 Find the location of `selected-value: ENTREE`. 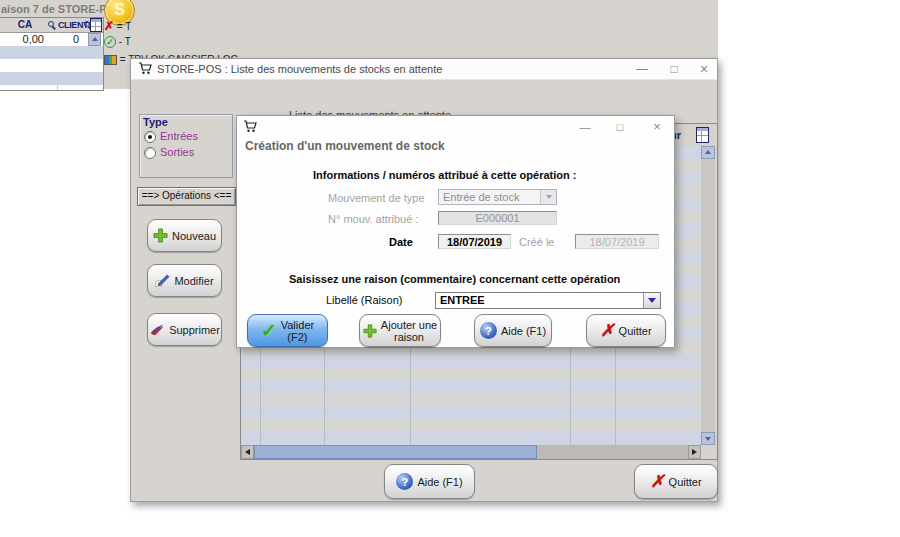

selected-value: ENTREE is located at coordinates (462, 300).